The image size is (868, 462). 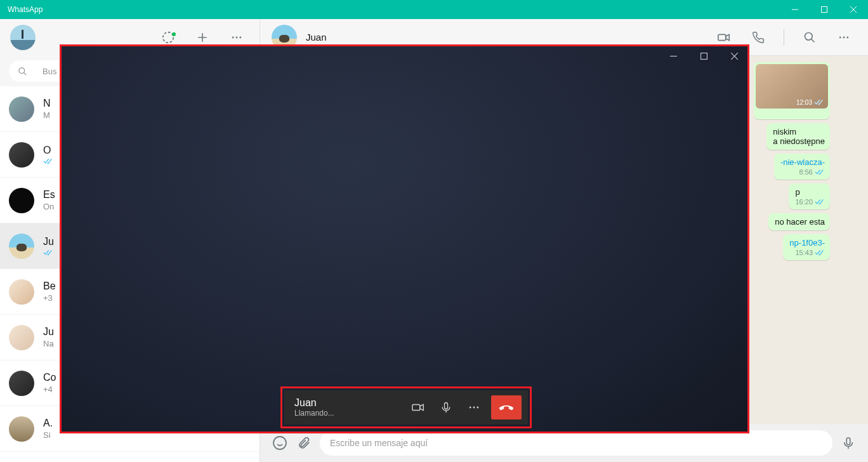 What do you see at coordinates (803, 172) in the screenshot?
I see `message-meta: 8:56` at bounding box center [803, 172].